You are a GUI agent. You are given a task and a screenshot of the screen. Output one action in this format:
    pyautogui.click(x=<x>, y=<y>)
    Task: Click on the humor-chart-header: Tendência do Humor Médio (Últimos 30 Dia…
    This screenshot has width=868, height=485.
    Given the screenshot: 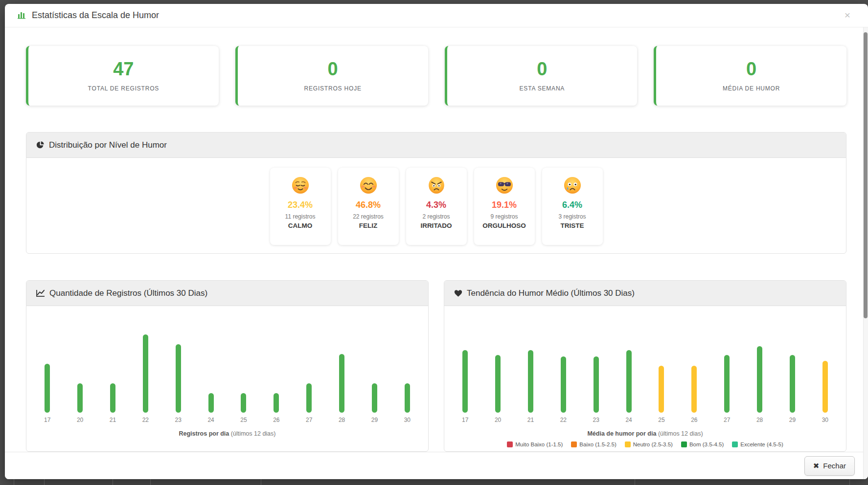 What is the action you would take?
    pyautogui.click(x=645, y=293)
    